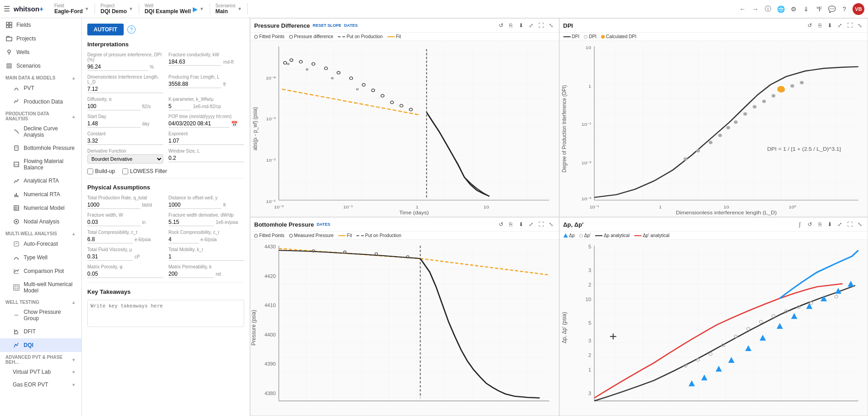  What do you see at coordinates (166, 313) in the screenshot?
I see `key-takeaways-textarea` at bounding box center [166, 313].